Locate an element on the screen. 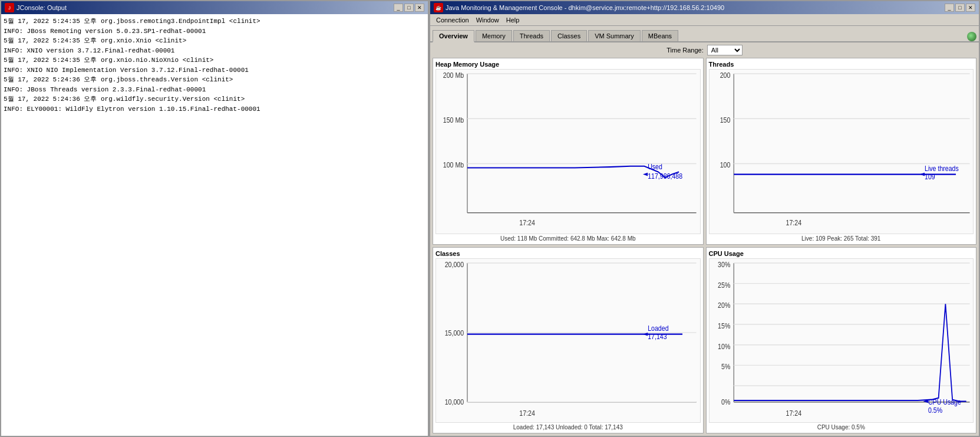 This screenshot has height=437, width=980. cpu-svg: 30% 25% 20% 15% 10% 5% 0% 17:24 CPU Usag… is located at coordinates (842, 341).